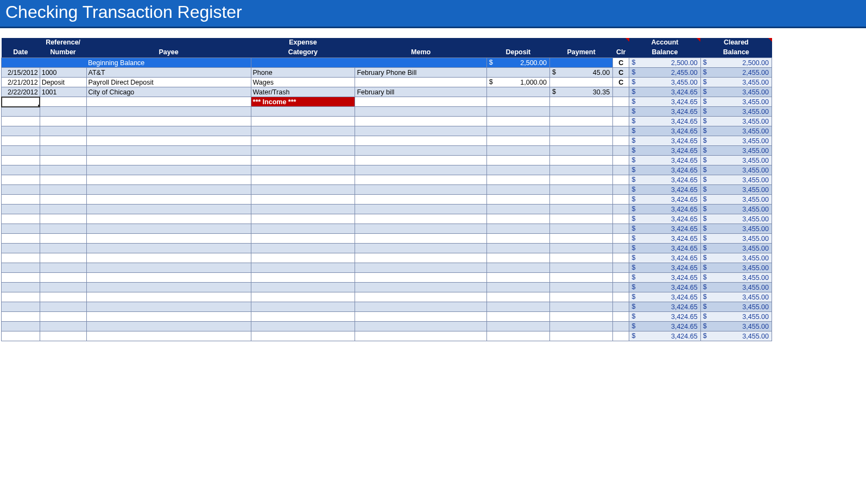 This screenshot has width=866, height=504. I want to click on cell-category: Phone, so click(303, 73).